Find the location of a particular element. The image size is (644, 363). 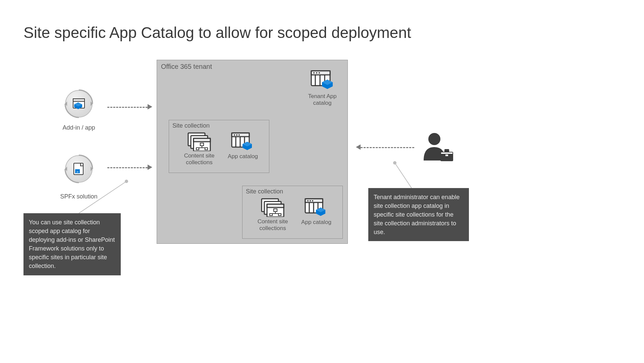

tenant-label: Office 365 tenant is located at coordinates (186, 66).